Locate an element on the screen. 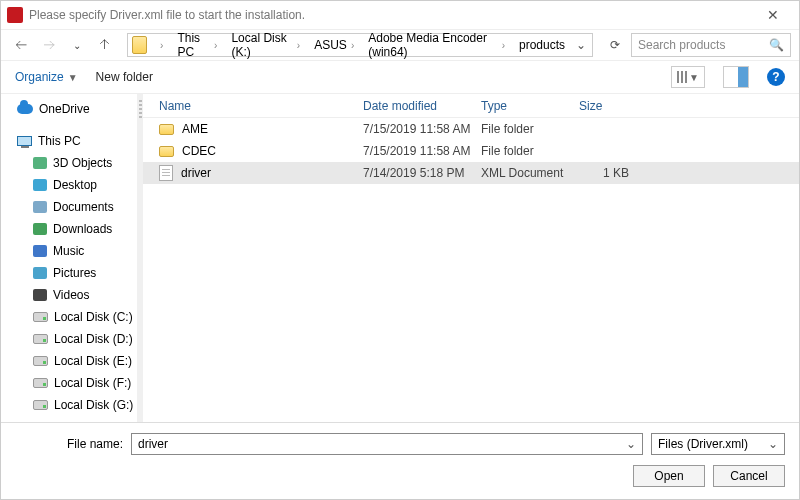  tree-item-videos: Videos is located at coordinates (69, 295).